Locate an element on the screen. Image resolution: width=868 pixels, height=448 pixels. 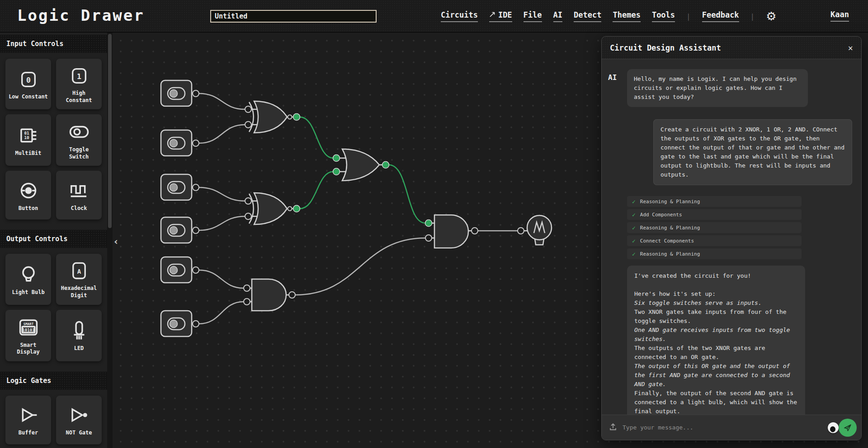
sidebar-scrollbar-thumb is located at coordinates (110, 131).